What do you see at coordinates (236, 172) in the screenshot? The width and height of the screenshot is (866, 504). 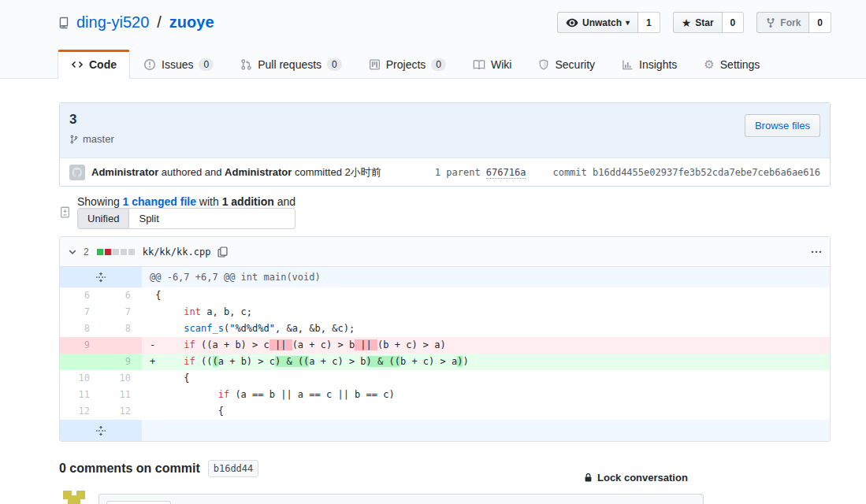 I see `commit-byline: Administrator authored and Administrator…` at bounding box center [236, 172].